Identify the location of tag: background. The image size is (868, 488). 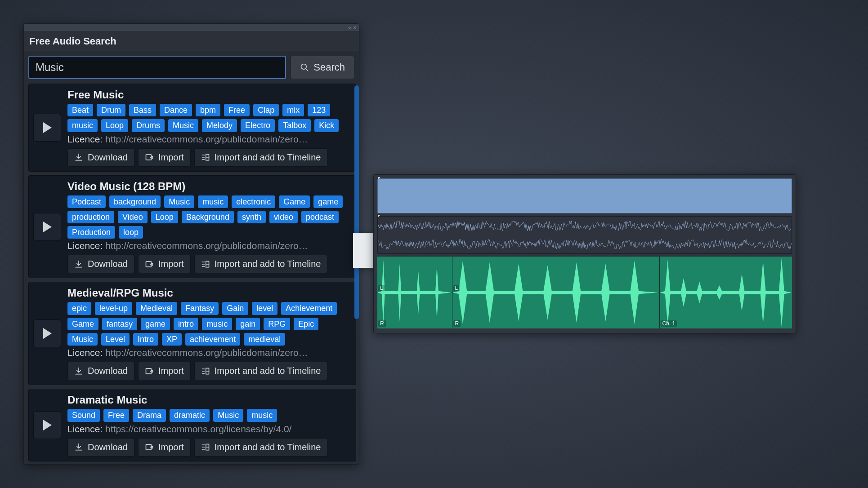
(135, 202).